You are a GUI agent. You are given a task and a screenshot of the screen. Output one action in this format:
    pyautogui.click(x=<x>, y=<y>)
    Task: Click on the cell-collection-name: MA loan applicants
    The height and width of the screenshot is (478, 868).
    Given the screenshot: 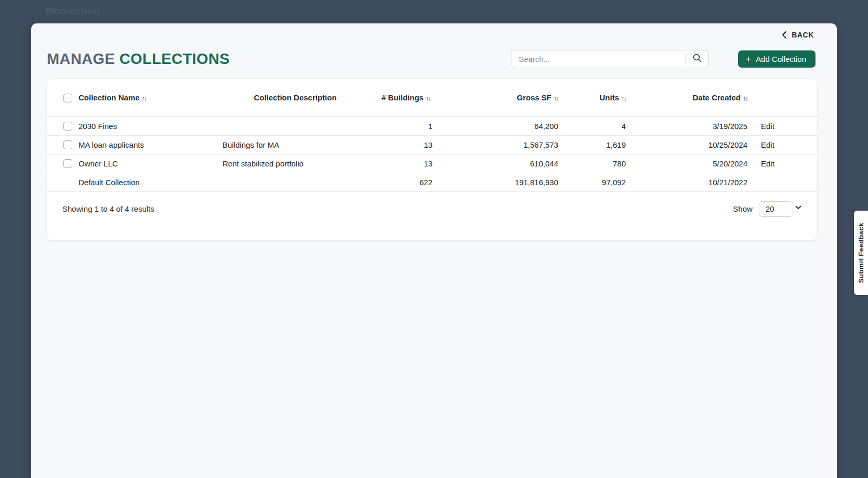 What is the action you would take?
    pyautogui.click(x=147, y=145)
    